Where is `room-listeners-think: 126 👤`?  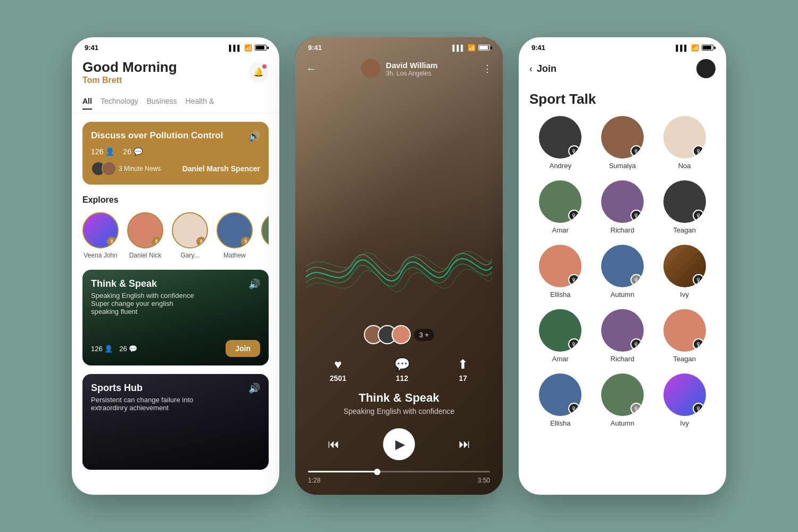 room-listeners-think: 126 👤 is located at coordinates (102, 349).